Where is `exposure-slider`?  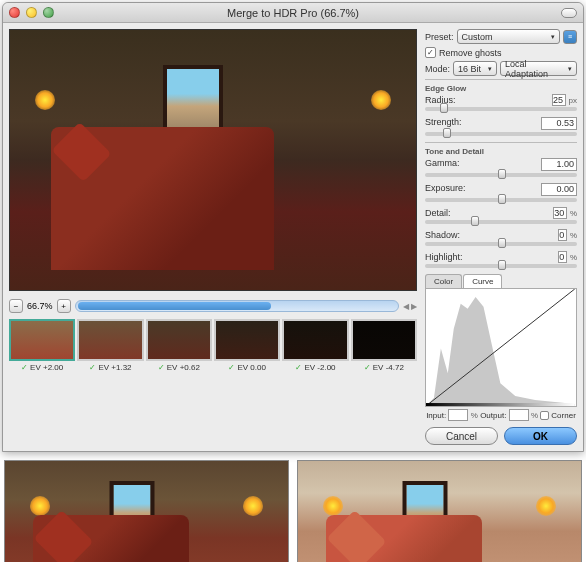
exposure-slider is located at coordinates (501, 200).